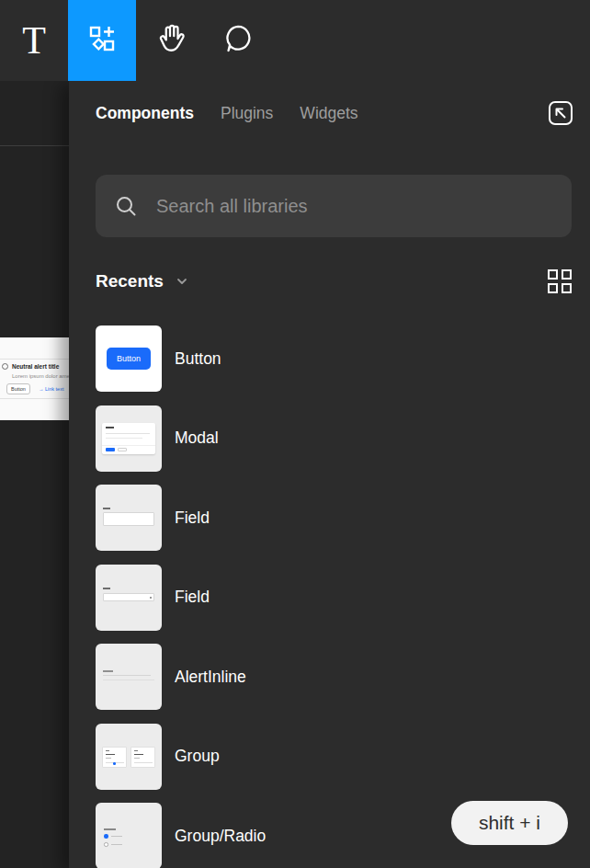 Image resolution: width=590 pixels, height=868 pixels. I want to click on alert-link: → Link text, so click(51, 389).